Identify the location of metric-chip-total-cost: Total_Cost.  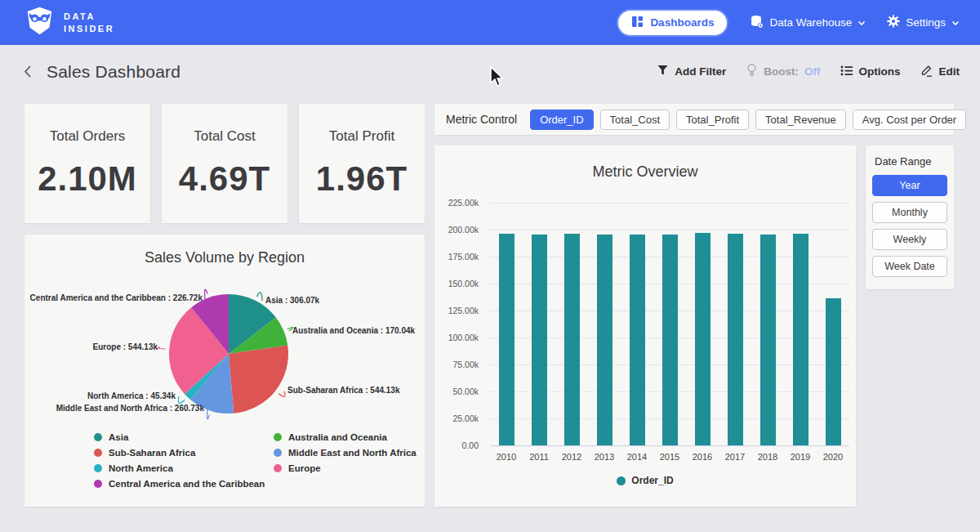
(635, 119).